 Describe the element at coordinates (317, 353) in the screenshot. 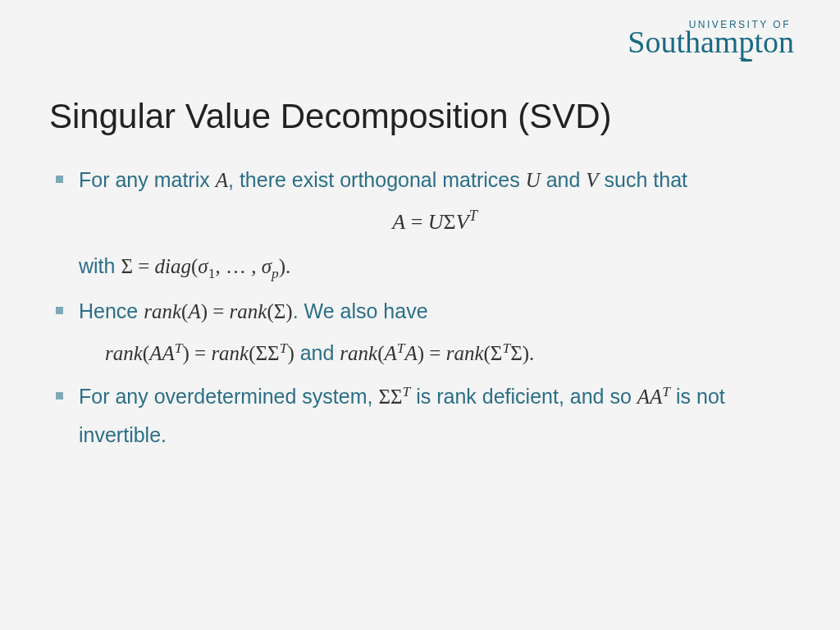

I see `rk-and: and` at that location.